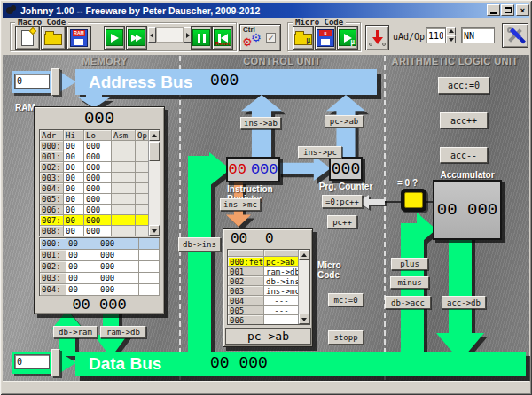  What do you see at coordinates (467, 210) in the screenshot?
I see `accumulator-box: 00 000` at bounding box center [467, 210].